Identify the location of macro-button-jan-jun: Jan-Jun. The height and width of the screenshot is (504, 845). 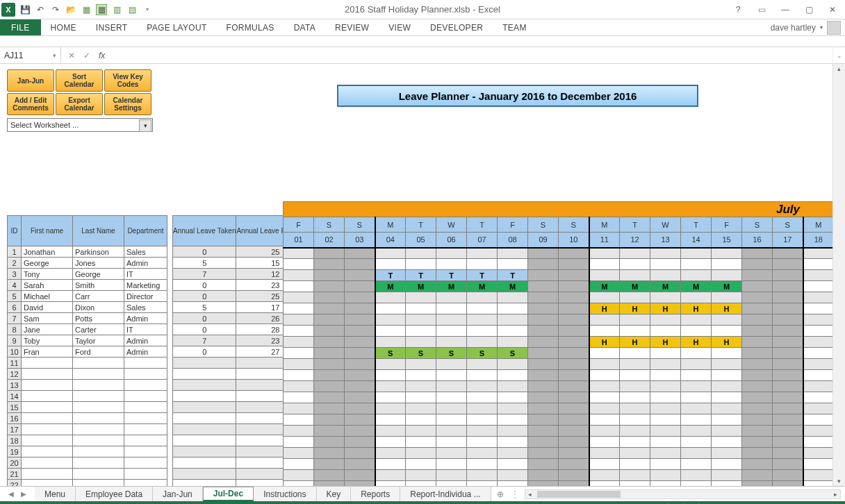
(31, 81).